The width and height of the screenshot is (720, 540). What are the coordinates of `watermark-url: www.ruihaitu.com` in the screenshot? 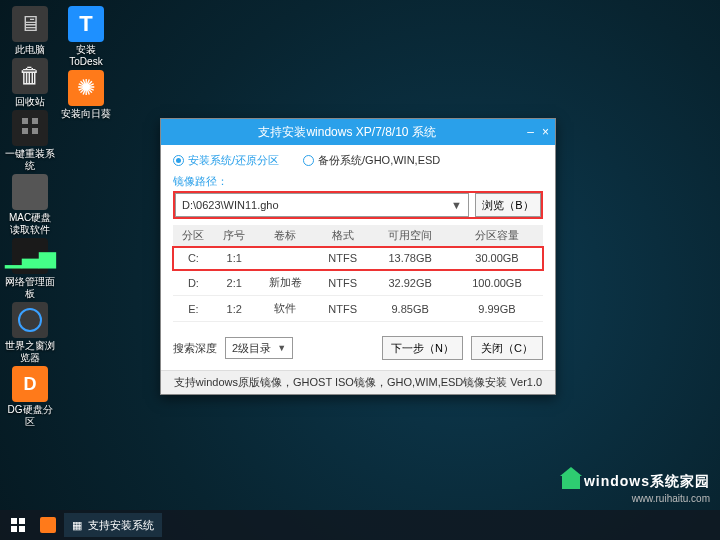 It's located at (671, 498).